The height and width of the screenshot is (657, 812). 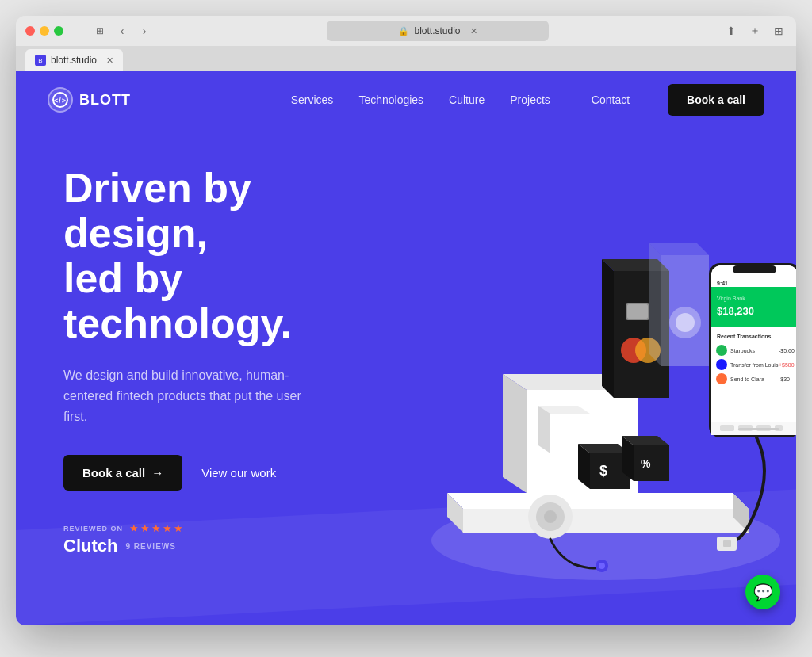 I want to click on clutch-bottom: Clutch 9 REVIEWS, so click(x=230, y=546).